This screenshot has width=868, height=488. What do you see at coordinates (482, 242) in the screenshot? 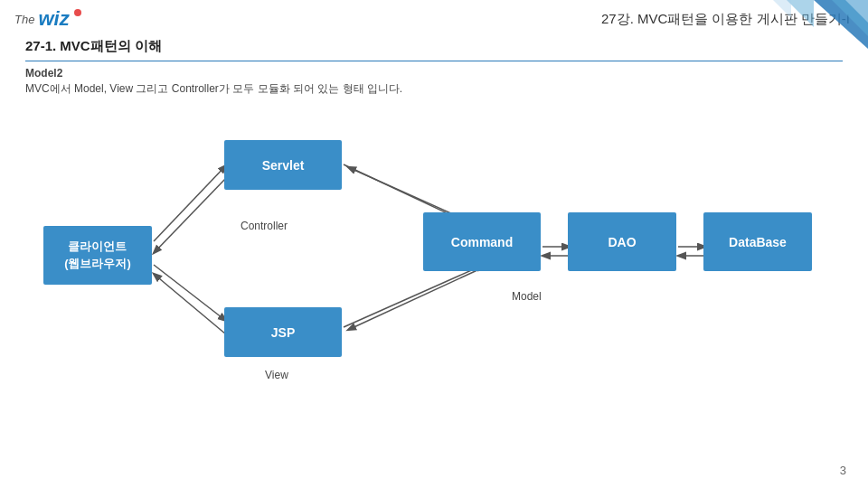
I see `command-label: Command` at bounding box center [482, 242].